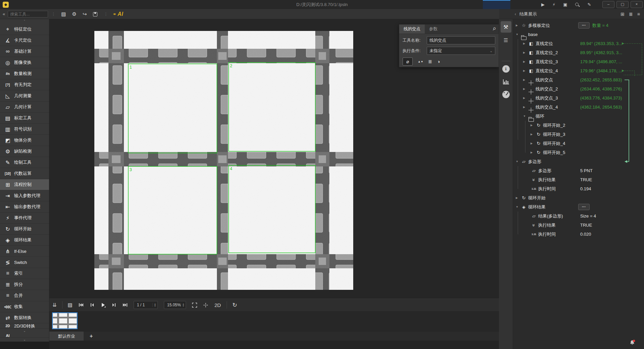  I want to click on palette-icon: ◑, so click(439, 62).